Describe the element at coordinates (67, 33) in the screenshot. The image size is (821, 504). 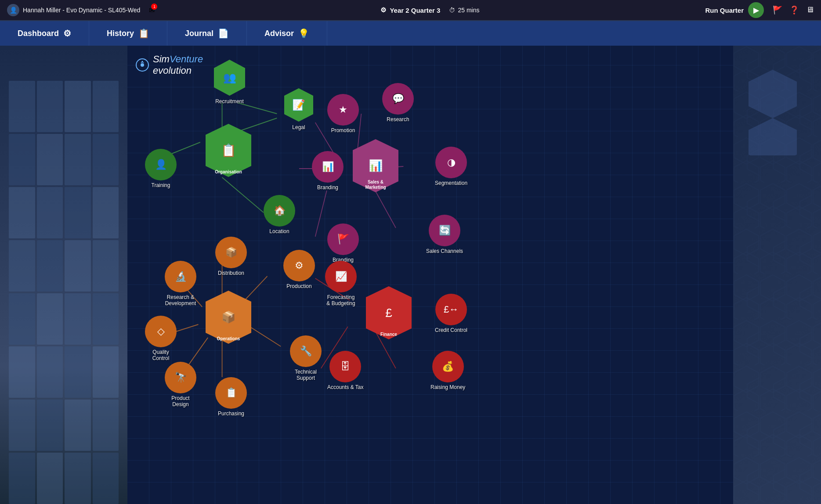
I see `dashboard-icon: ⚙` at that location.